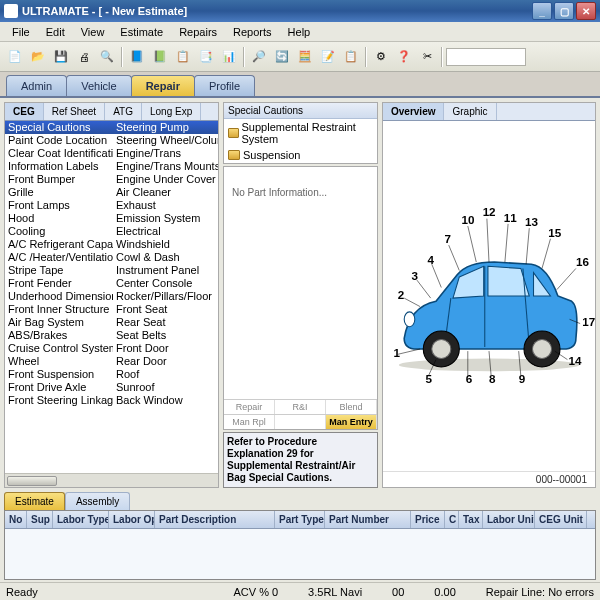 The height and width of the screenshot is (600, 600). What do you see at coordinates (61, 57) in the screenshot?
I see `save-icon: 💾` at bounding box center [61, 57].